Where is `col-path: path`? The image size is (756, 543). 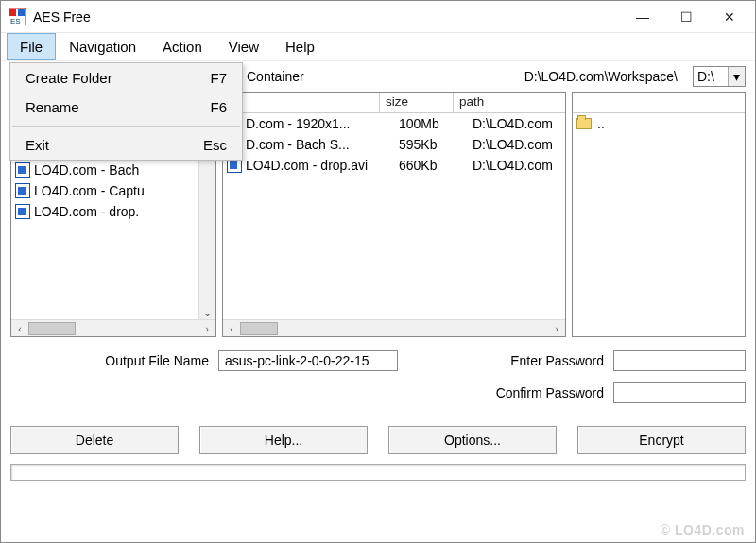 col-path: path is located at coordinates (509, 102).